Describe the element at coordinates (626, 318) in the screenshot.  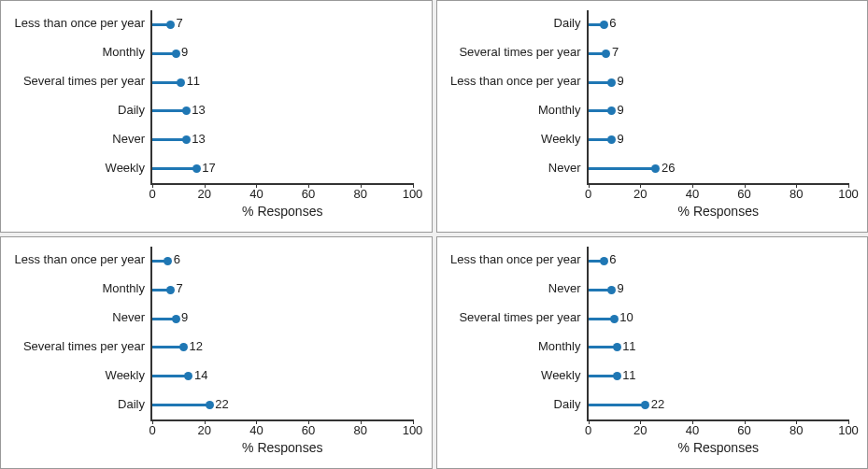
I see `value-label: 10` at that location.